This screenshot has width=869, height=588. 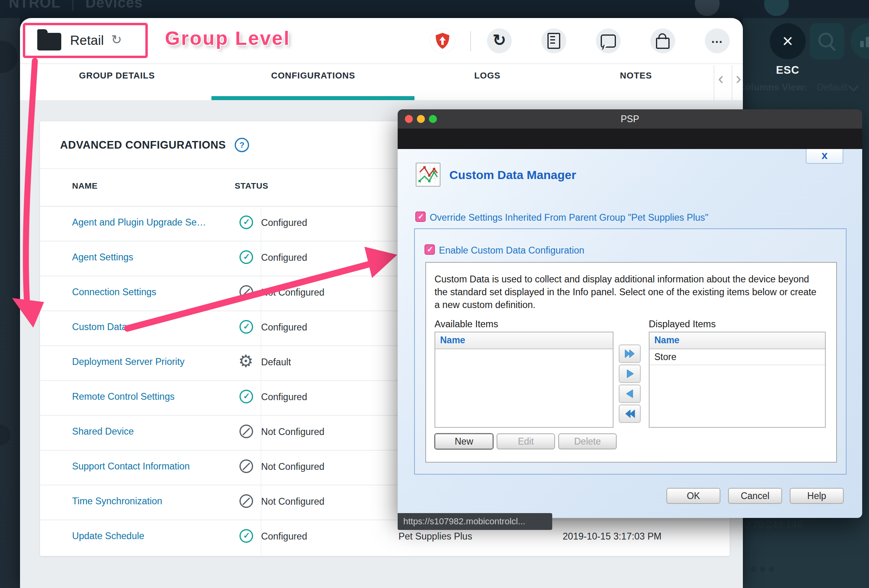 What do you see at coordinates (630, 414) in the screenshot?
I see `double-left-arrow-icon` at bounding box center [630, 414].